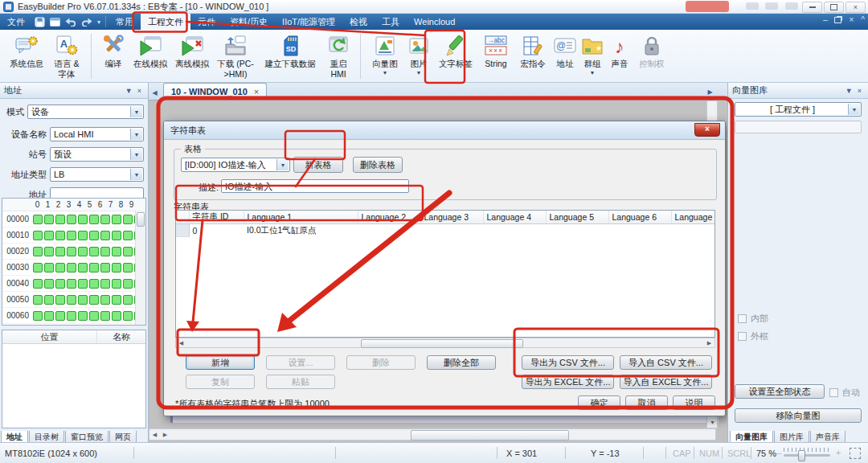  Describe the element at coordinates (166, 22) in the screenshot. I see `menu-tab-project-file: 工程文件` at that location.